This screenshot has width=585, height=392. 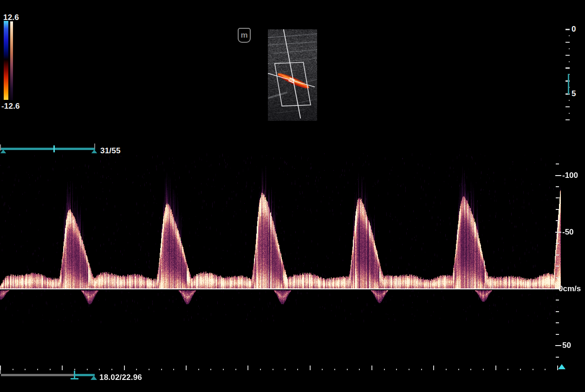 I want to click on sweep-position-marker, so click(x=562, y=367).